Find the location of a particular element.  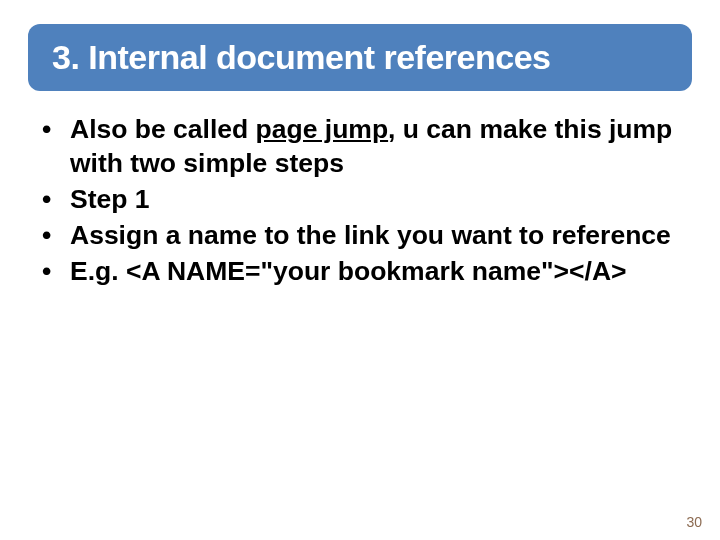

slide-title: 3. Internal document references is located at coordinates (301, 58).